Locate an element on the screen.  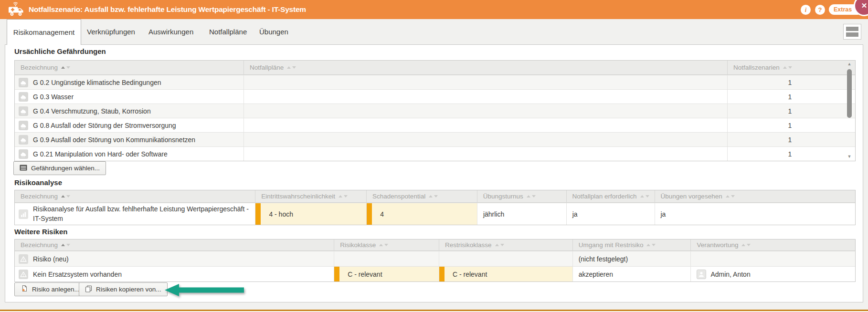
row-label: G 0.21 Manipulation von Hard- oder Softw… is located at coordinates (100, 154).